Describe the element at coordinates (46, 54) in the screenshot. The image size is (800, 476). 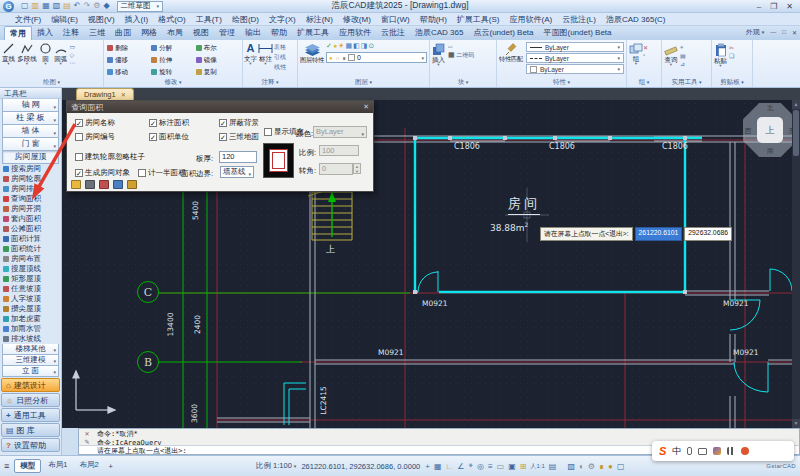
I see `circle-button: 圆` at that location.